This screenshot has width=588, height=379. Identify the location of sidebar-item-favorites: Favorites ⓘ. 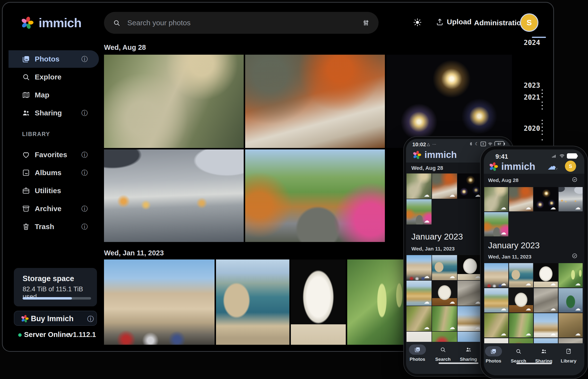
(54, 155).